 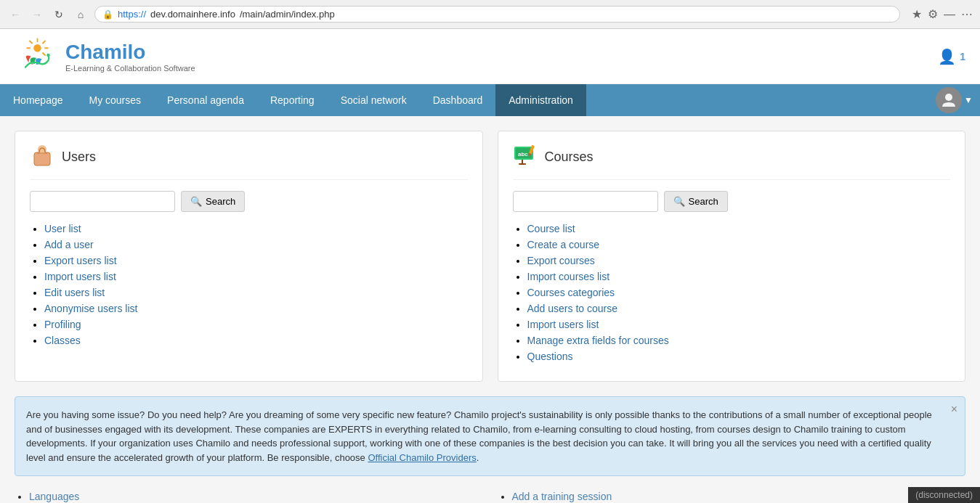 I want to click on user-dropdown-btn: ▼, so click(x=968, y=100).